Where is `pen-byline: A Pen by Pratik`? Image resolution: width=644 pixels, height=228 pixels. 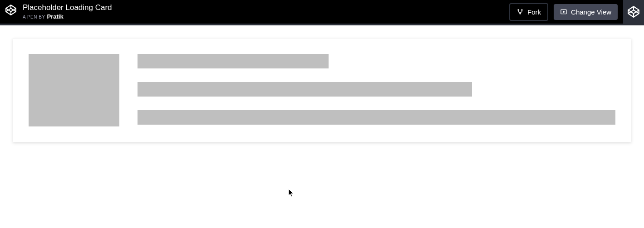
pen-byline: A Pen by Pratik is located at coordinates (67, 16).